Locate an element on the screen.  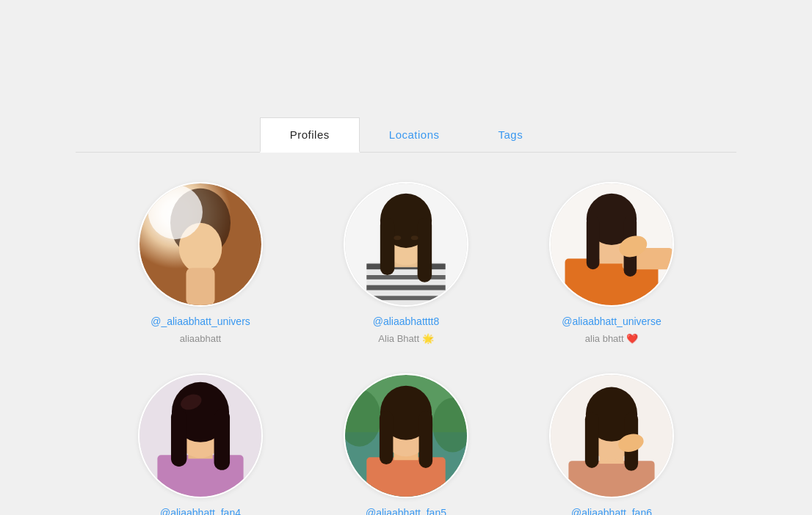
profile-username-6: @aliaabhatt_fan6 is located at coordinates (612, 511).